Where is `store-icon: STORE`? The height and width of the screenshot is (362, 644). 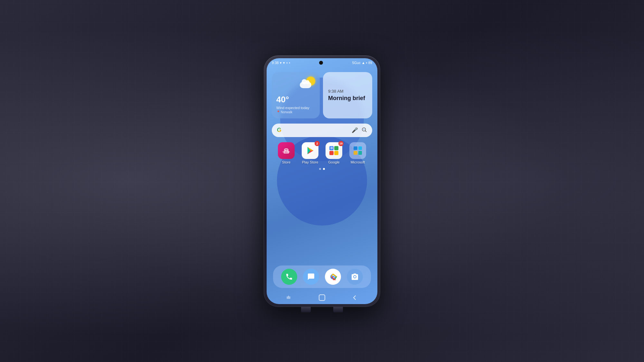
store-icon: STORE is located at coordinates (286, 151).